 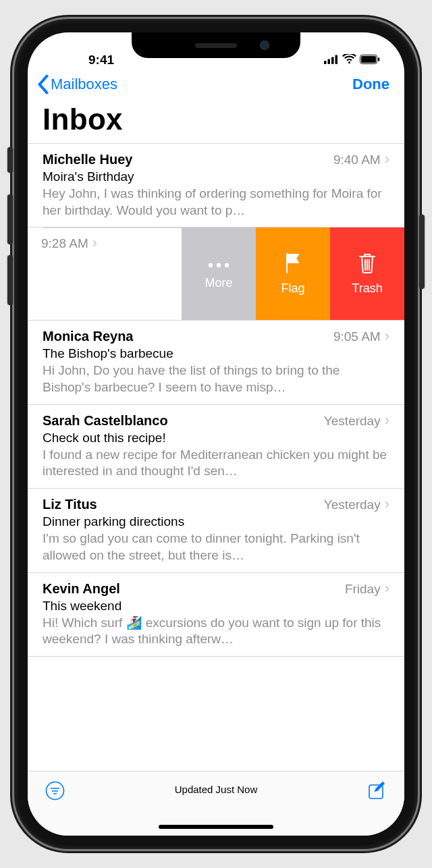 What do you see at coordinates (84, 84) in the screenshot?
I see `back-label: Mailboxes` at bounding box center [84, 84].